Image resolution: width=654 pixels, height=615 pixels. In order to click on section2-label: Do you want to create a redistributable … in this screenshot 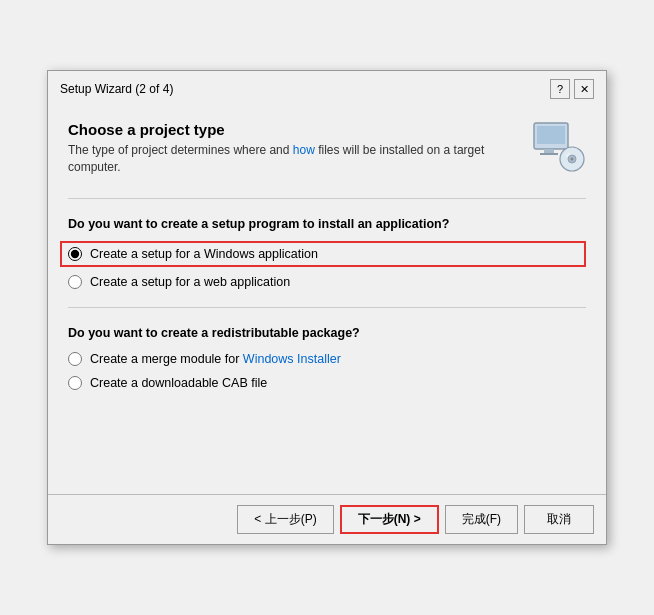, I will do `click(327, 333)`.